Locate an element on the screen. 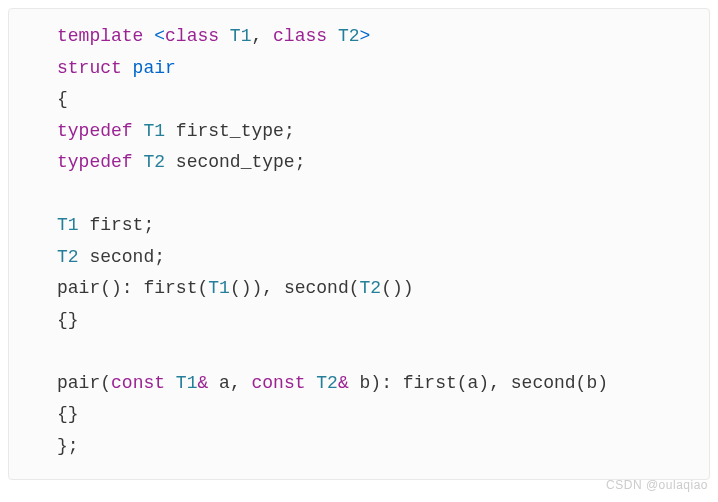  keyword-template: template is located at coordinates (100, 36).